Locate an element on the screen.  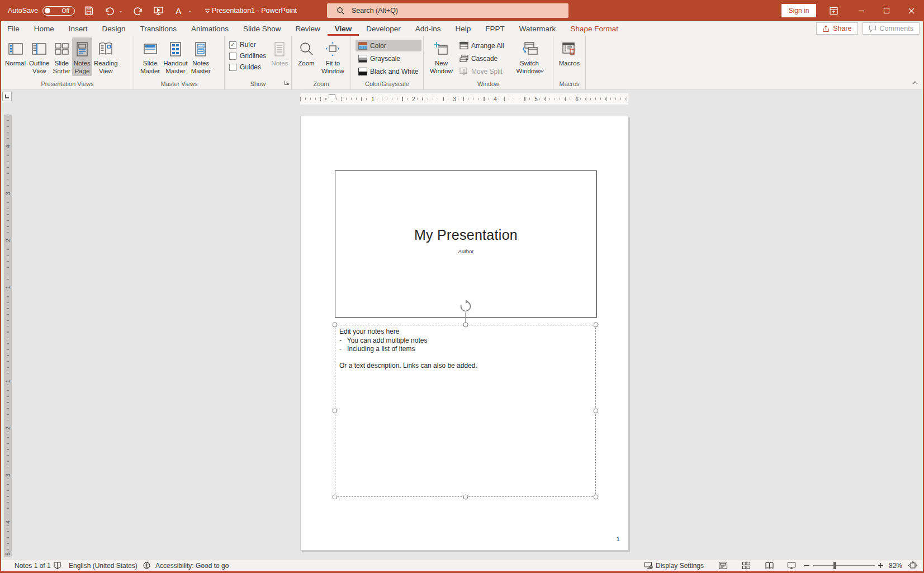
maximize-button is located at coordinates (887, 11).